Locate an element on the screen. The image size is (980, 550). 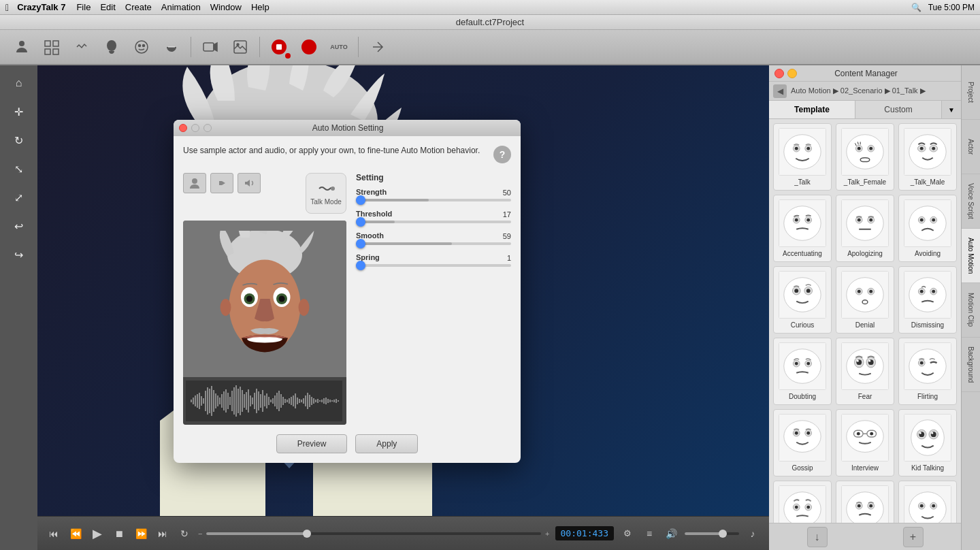
rewind-start-btn: ⏮ is located at coordinates (54, 534).